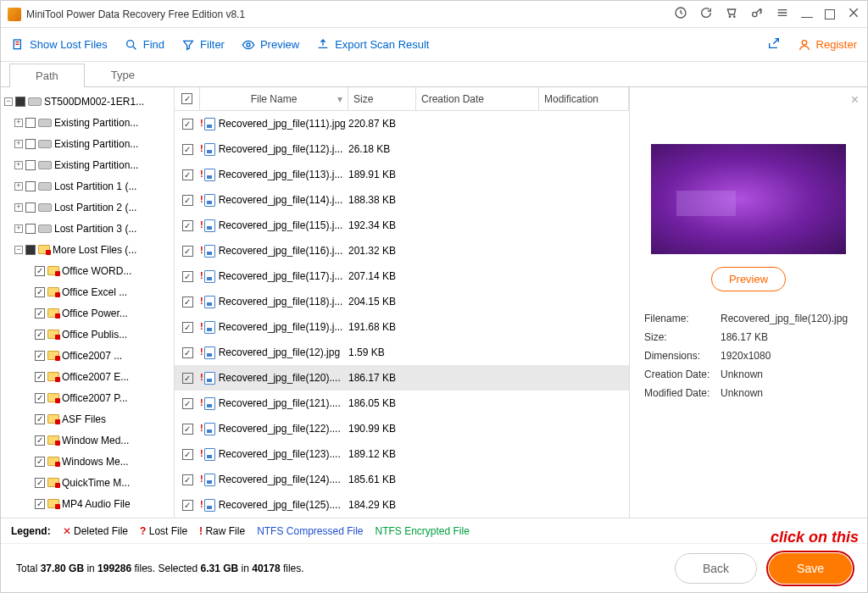 The height and width of the screenshot is (593, 868). I want to click on col-size: Size, so click(382, 98).